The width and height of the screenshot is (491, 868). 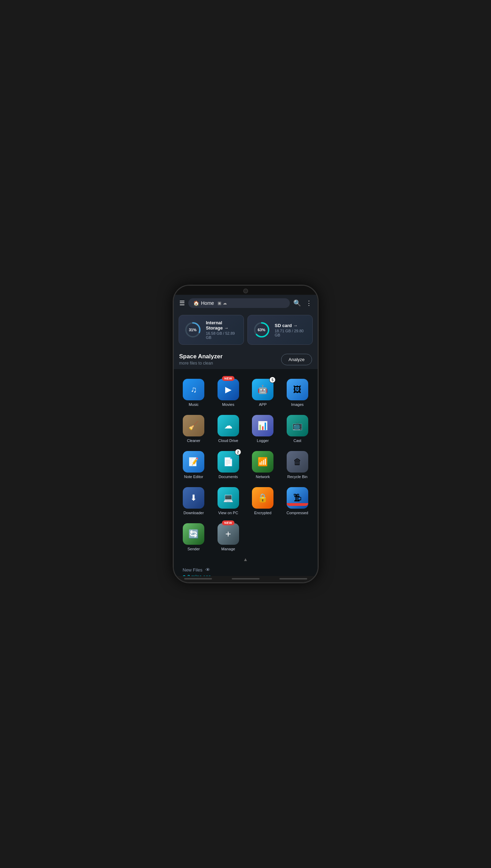 I want to click on storage-card-internal: 31% Internal Storage → 16.58 GB / 52.89 …, so click(x=211, y=330).